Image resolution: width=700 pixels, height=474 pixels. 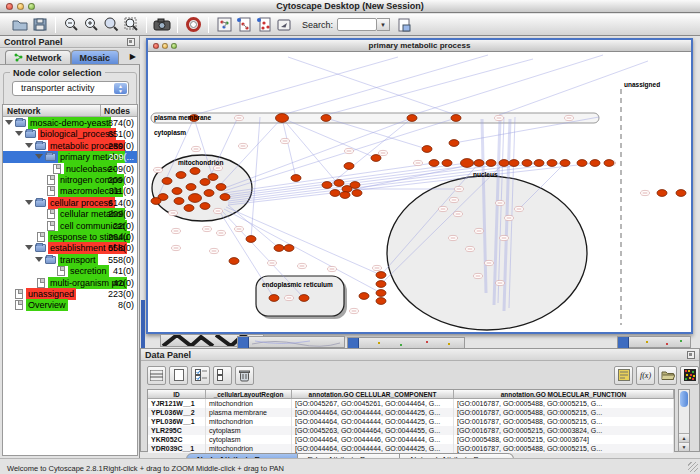 What do you see at coordinates (373, 430) in the screenshot?
I see `table-cell: [GO:0045263, GO:0044464, GO:0044455, G..…` at bounding box center [373, 430].